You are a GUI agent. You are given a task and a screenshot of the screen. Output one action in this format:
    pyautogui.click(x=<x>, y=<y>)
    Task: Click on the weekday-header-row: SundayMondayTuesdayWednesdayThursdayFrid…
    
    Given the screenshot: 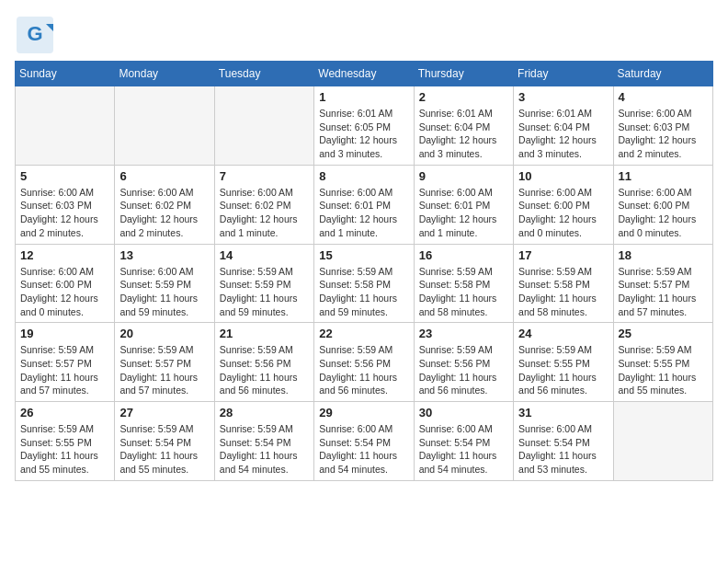 What is the action you would take?
    pyautogui.click(x=364, y=74)
    